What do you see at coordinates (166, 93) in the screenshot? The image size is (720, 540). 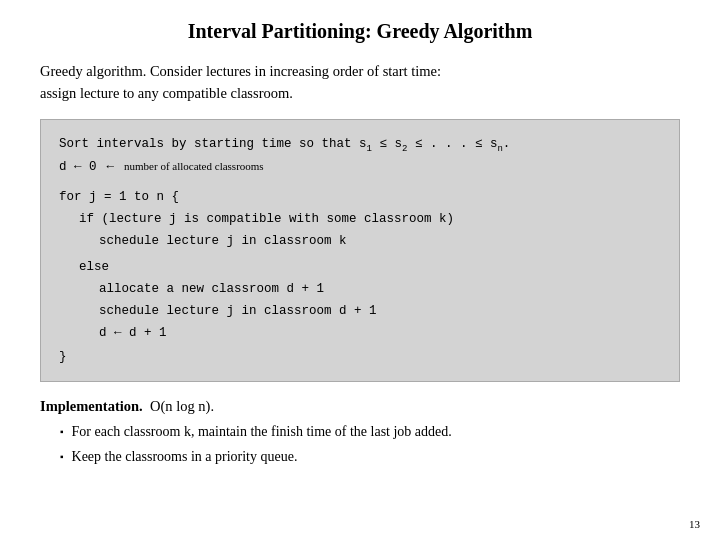 I see `intro-line2: assign lecture to any compatible classro…` at bounding box center [166, 93].